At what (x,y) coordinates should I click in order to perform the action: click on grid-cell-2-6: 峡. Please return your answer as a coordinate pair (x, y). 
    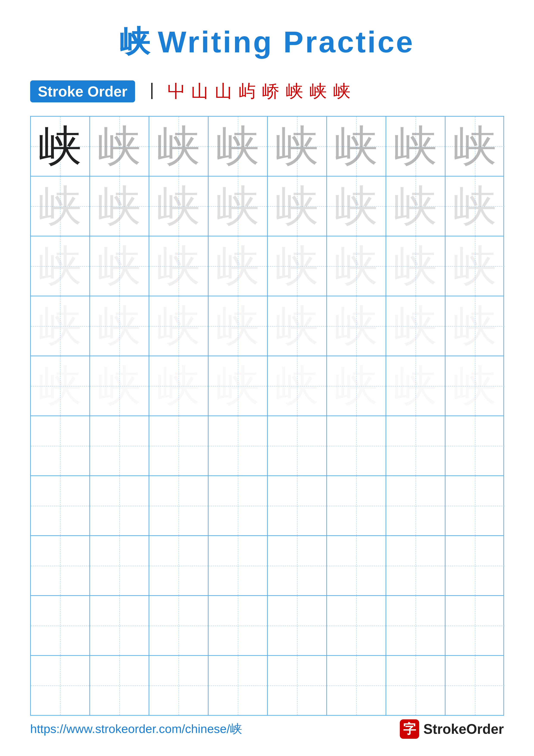
    Looking at the image, I should click on (357, 206).